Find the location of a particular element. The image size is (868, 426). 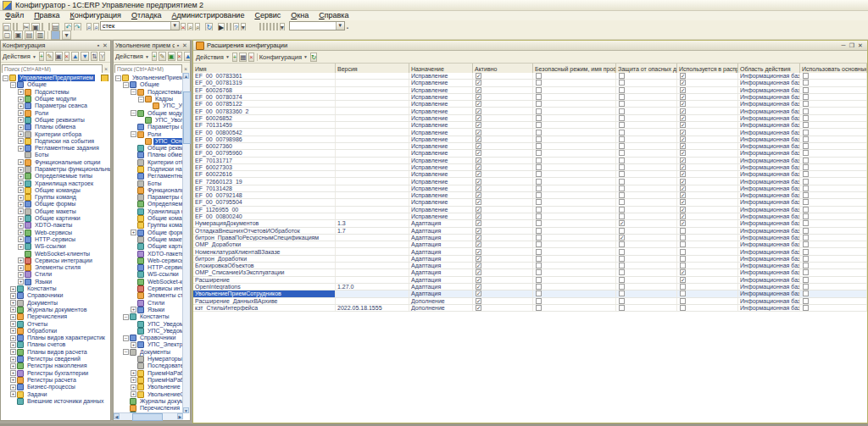

tree-item: –Справочники is located at coordinates (148, 338).